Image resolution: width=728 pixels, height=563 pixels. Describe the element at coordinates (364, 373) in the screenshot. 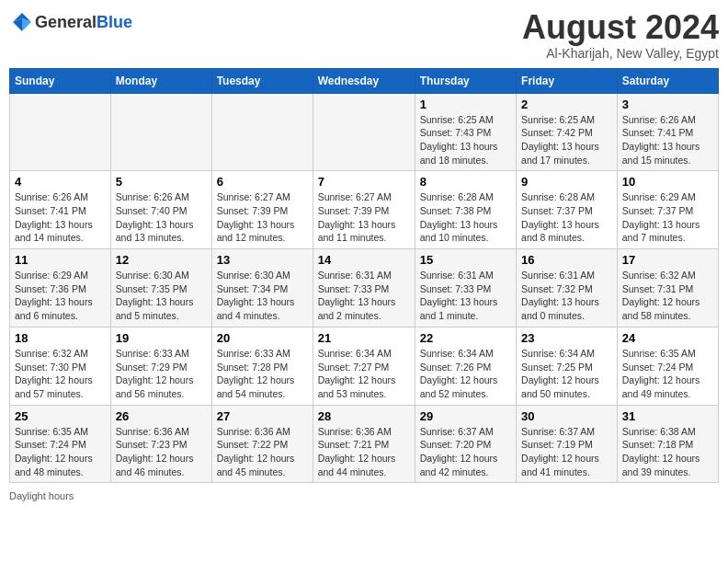

I see `day-info: Sunrise: 6:34 AM Sunset: 7:27 PM Dayligh…` at that location.